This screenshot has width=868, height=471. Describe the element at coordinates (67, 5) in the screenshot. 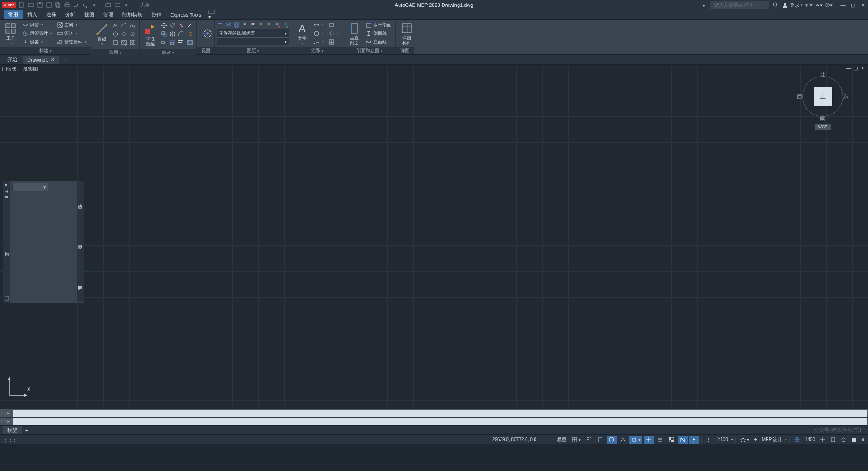

I see `qat-plot-icon` at that location.